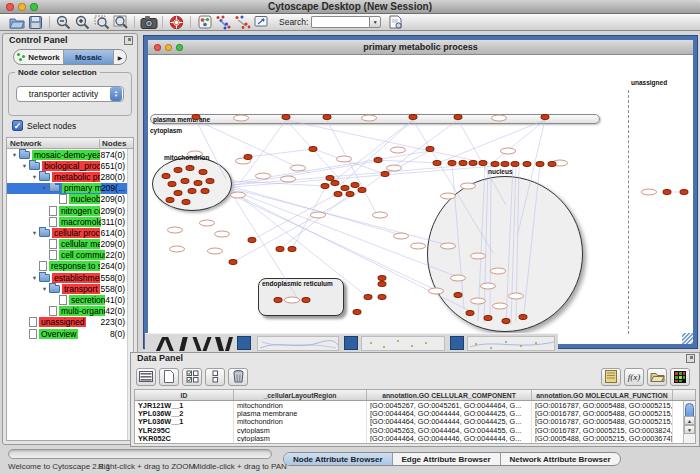 This screenshot has width=700, height=474. Describe the element at coordinates (70, 322) in the screenshot. I see `tree-row: unassigned223(0)` at that location.